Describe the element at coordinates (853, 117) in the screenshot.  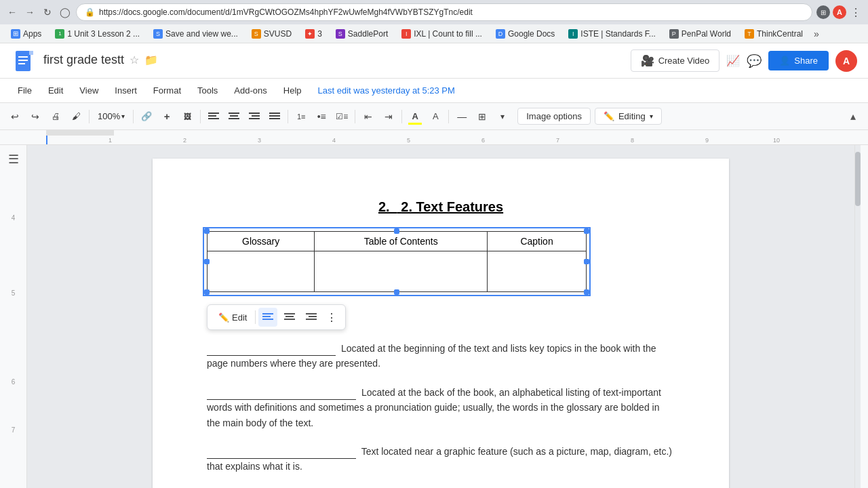
I see `toolbar-collapse-button: ▴` at that location.